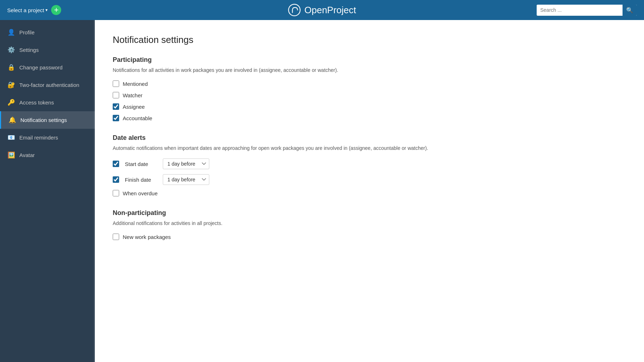 The width and height of the screenshot is (644, 362). Describe the element at coordinates (141, 180) in the screenshot. I see `finish-date-label: Finish date` at that location.